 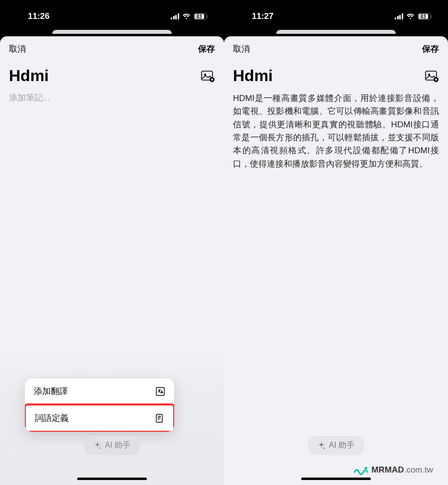 I want to click on ai-popup-menu: 添加翻譯 詞語定義, so click(x=100, y=405).